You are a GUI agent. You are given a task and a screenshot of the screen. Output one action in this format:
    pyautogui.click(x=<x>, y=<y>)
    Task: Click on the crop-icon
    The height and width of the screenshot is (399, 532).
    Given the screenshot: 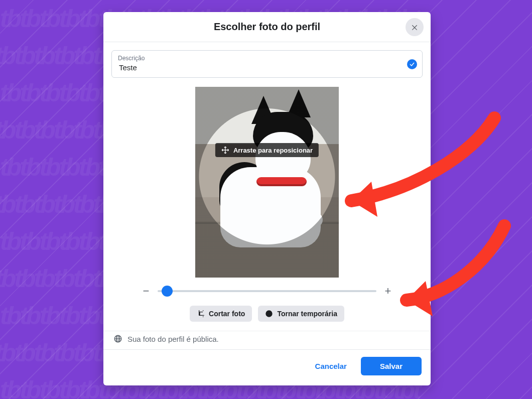 What is the action you would take?
    pyautogui.click(x=201, y=314)
    